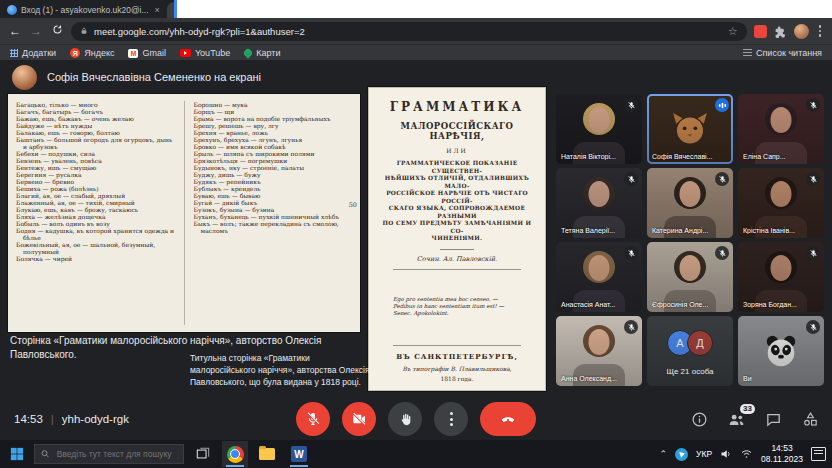 The image size is (832, 468). I want to click on taskbar-word-button, so click(299, 454).